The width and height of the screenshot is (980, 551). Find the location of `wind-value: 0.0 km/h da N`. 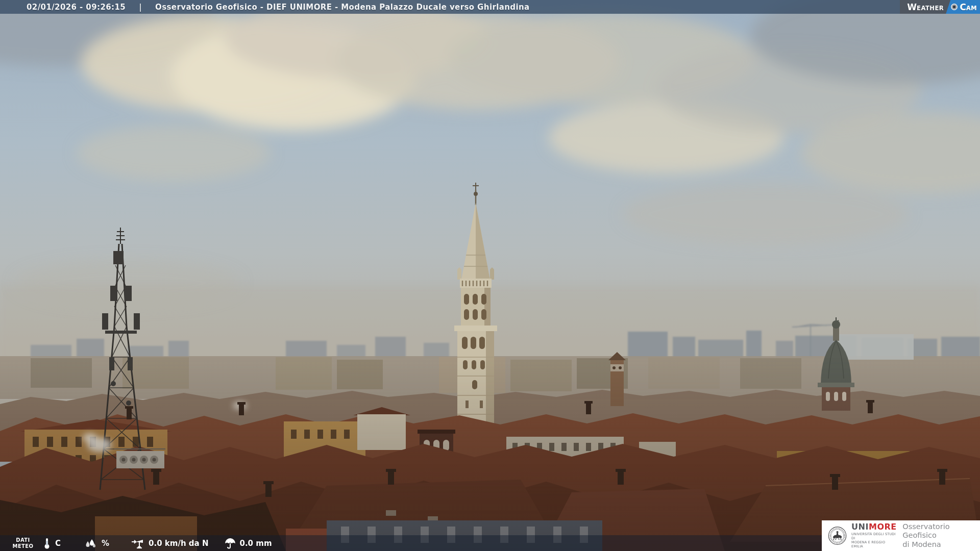

wind-value: 0.0 km/h da N is located at coordinates (179, 543).